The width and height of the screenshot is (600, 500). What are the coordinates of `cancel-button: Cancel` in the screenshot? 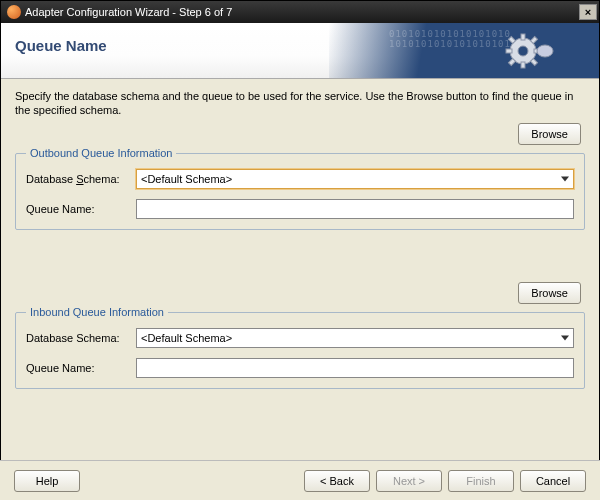 It's located at (553, 481).